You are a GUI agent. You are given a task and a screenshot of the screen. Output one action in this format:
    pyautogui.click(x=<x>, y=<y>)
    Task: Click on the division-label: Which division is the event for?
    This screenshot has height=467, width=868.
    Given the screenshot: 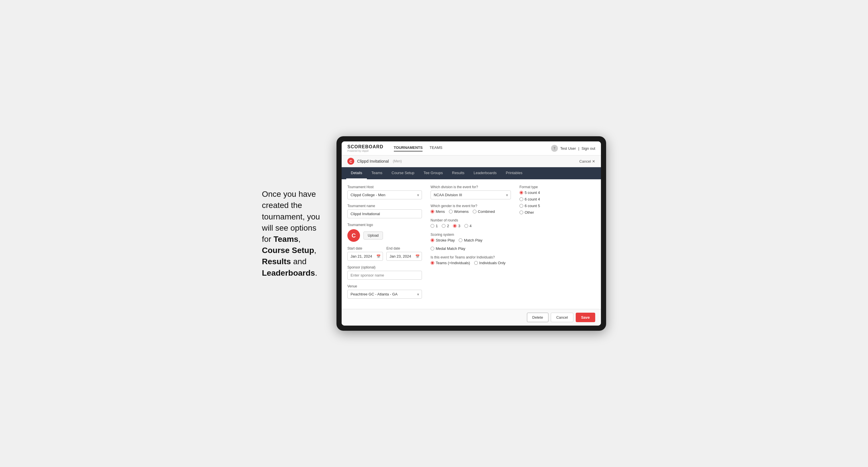 What is the action you would take?
    pyautogui.click(x=471, y=187)
    